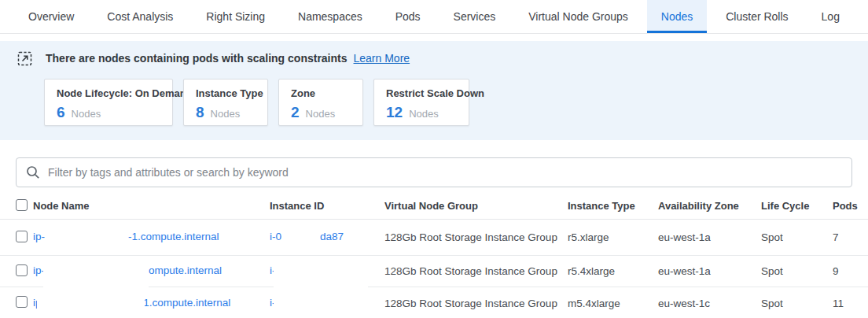 The height and width of the screenshot is (318, 868). Describe the element at coordinates (851, 206) in the screenshot. I see `column-pods: Pods` at that location.